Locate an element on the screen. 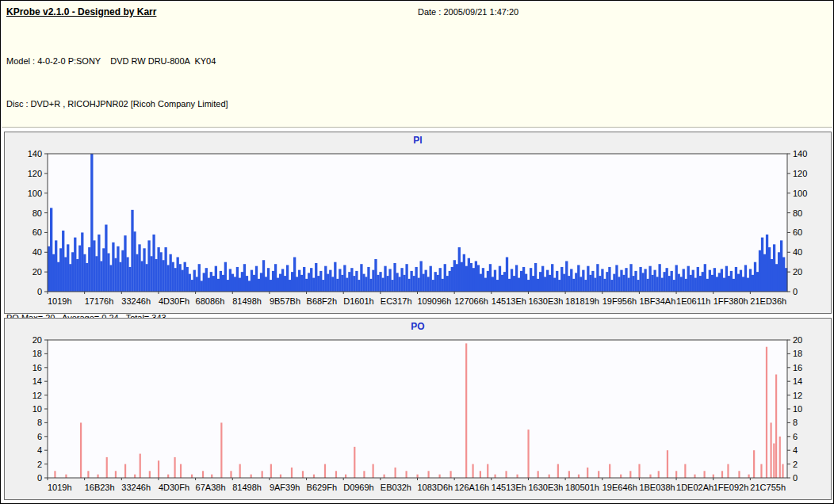  y-tick-label: 10 is located at coordinates (37, 409).